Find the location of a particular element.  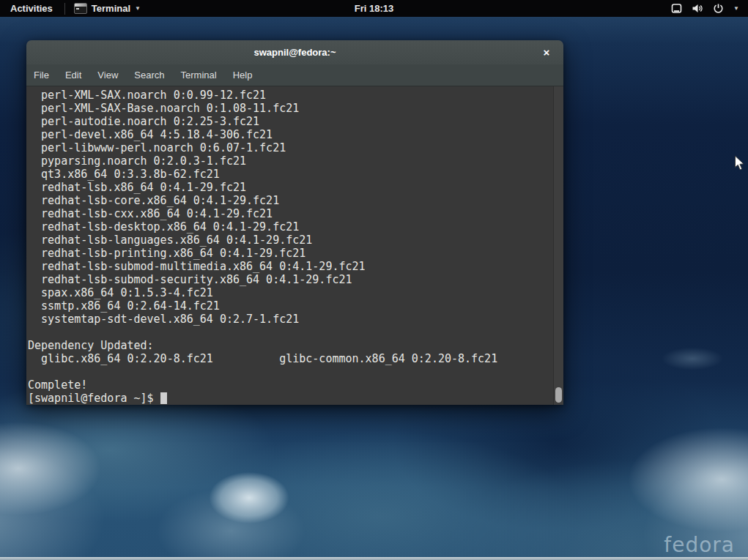

volume-icon is located at coordinates (697, 9).